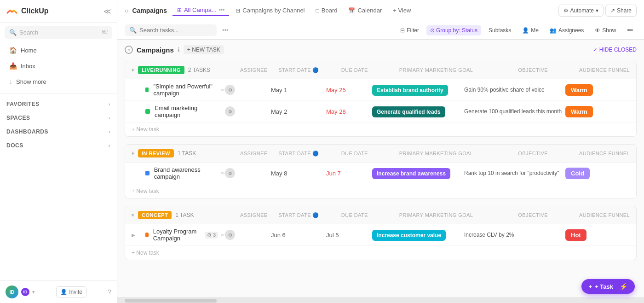 The height and width of the screenshot is (303, 644). Describe the element at coordinates (409, 30) in the screenshot. I see `filter-button: ⊟ Filter` at that location.